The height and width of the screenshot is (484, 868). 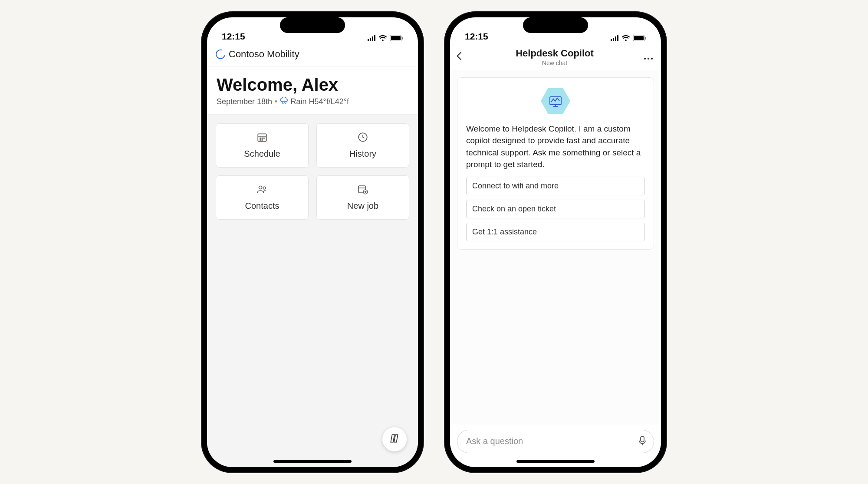 I want to click on prompt-ticket: Check on an open ticket, so click(x=556, y=209).